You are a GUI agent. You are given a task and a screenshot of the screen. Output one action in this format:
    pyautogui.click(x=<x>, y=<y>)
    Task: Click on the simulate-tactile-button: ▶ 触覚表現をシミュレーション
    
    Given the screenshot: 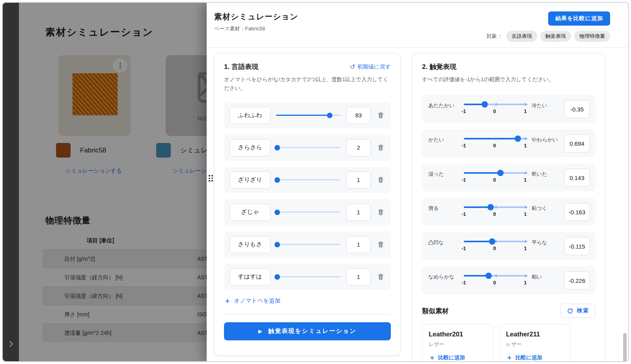 What is the action you would take?
    pyautogui.click(x=308, y=331)
    